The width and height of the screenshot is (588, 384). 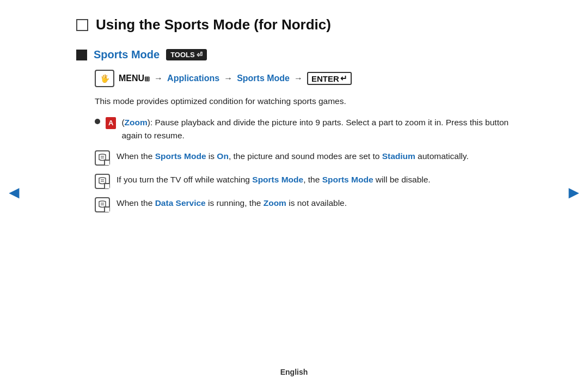 What do you see at coordinates (329, 78) in the screenshot?
I see `enter-badge: ENTER↵` at bounding box center [329, 78].